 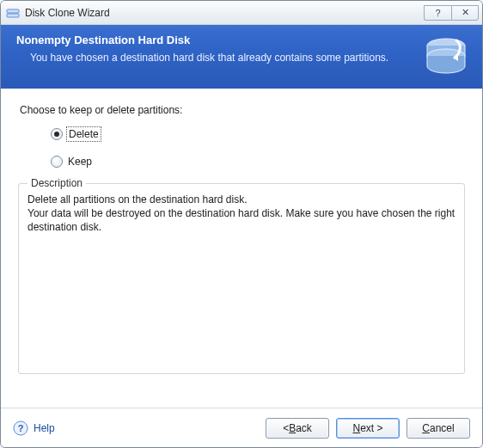 I want to click on prompt-text: Choose to keep or delete partitions:, so click(x=243, y=110).